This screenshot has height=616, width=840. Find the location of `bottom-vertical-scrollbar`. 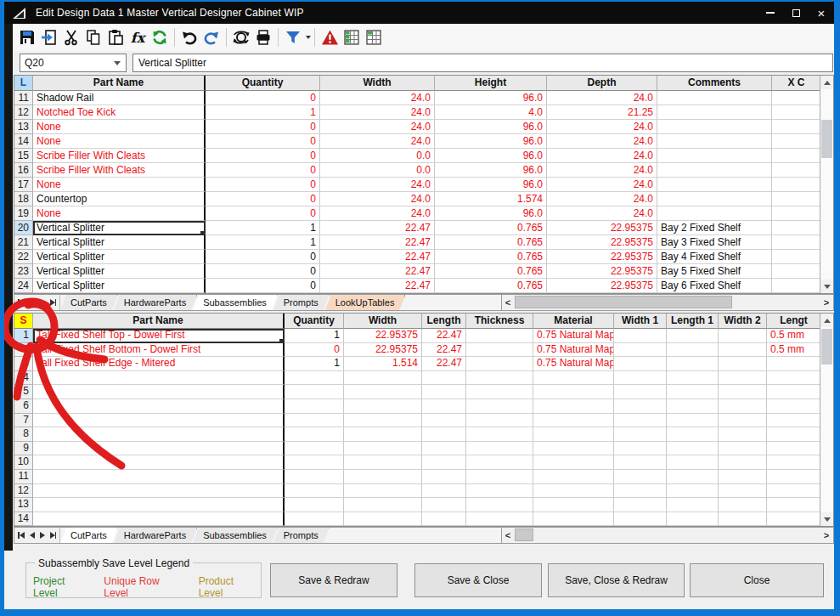

bottom-vertical-scrollbar is located at coordinates (826, 420).